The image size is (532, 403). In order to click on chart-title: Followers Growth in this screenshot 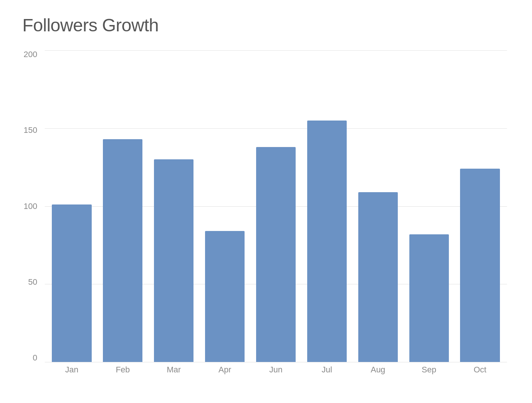, I will do `click(265, 25)`.